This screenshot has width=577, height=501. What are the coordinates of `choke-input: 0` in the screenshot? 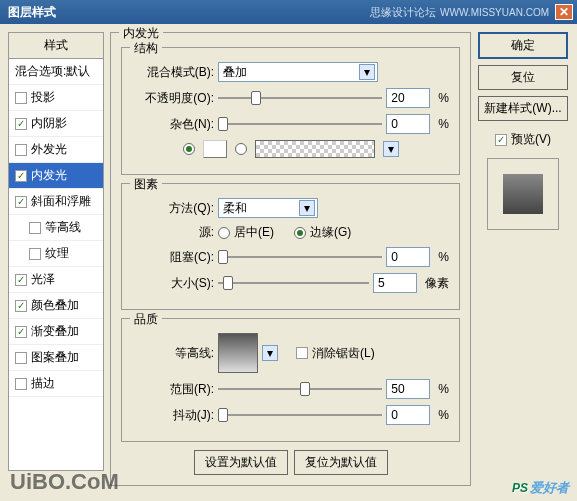 It's located at (408, 257).